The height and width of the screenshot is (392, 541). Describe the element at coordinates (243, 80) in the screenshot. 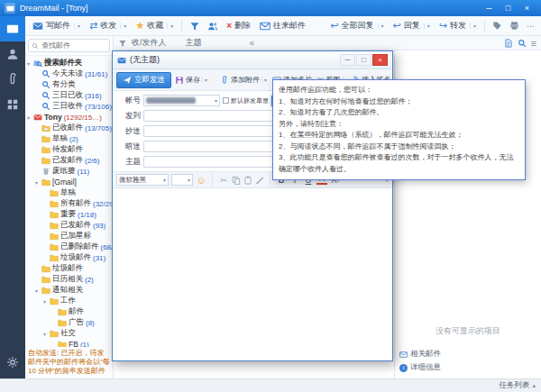

I see `add-attachment-button: 添加附件 ▾` at that location.